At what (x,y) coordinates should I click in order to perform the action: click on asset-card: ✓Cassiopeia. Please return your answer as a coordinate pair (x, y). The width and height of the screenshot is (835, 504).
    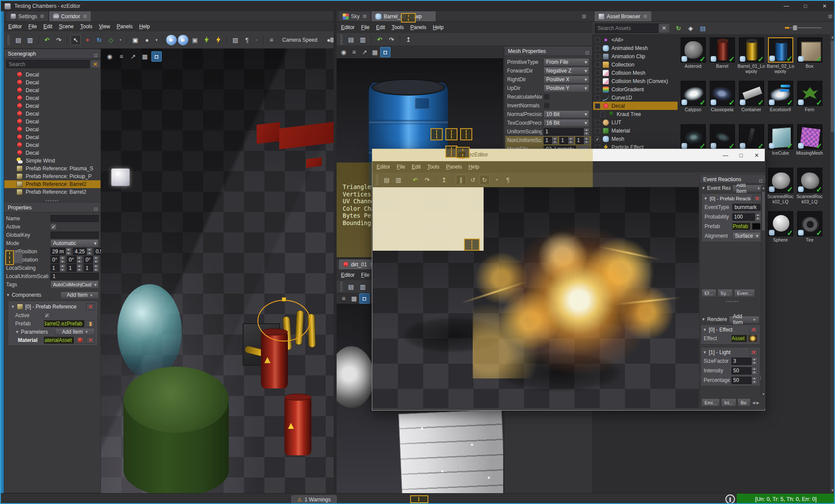
    Looking at the image, I should click on (722, 103).